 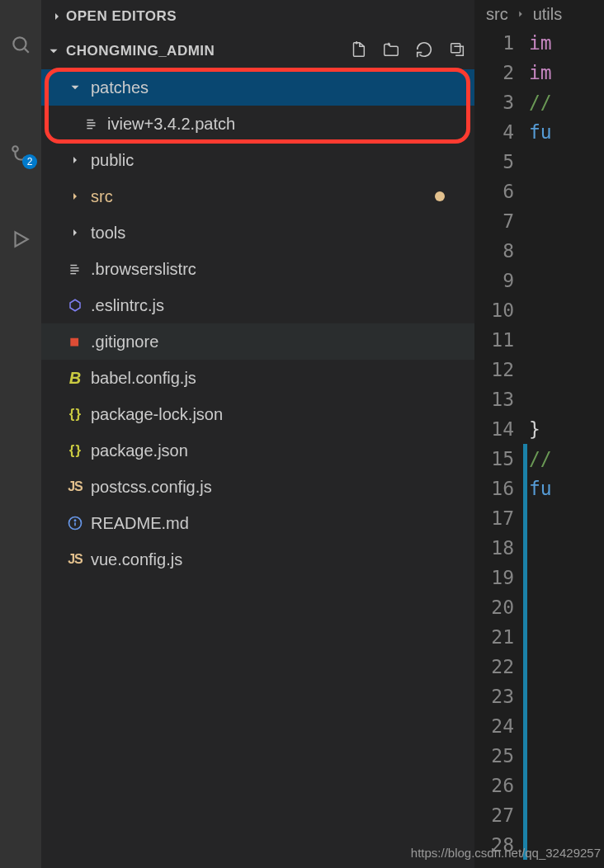 I want to click on line-number: 26, so click(x=494, y=785).